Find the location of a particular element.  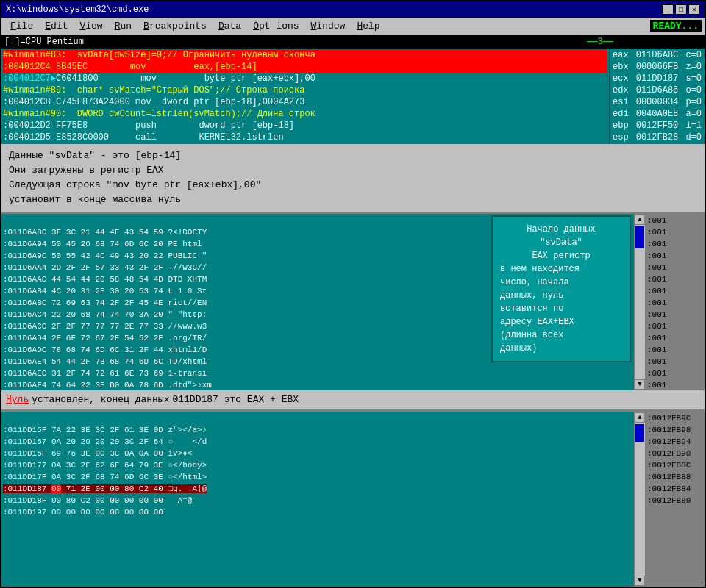

raddr-14: :001 is located at coordinates (675, 373).